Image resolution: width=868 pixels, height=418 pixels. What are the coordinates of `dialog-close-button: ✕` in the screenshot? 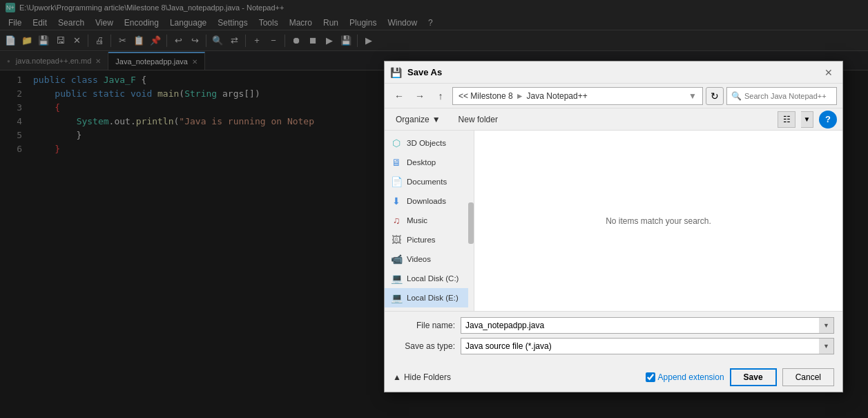 It's located at (829, 73).